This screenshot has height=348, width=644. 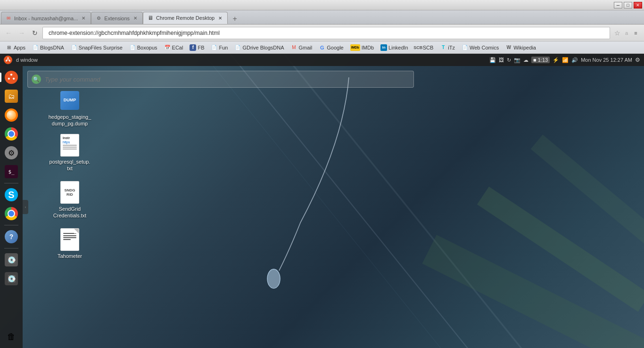 What do you see at coordinates (101, 48) in the screenshot?
I see `bookmark-snapfiles-label: SnapFiles Surprise` at bounding box center [101, 48].